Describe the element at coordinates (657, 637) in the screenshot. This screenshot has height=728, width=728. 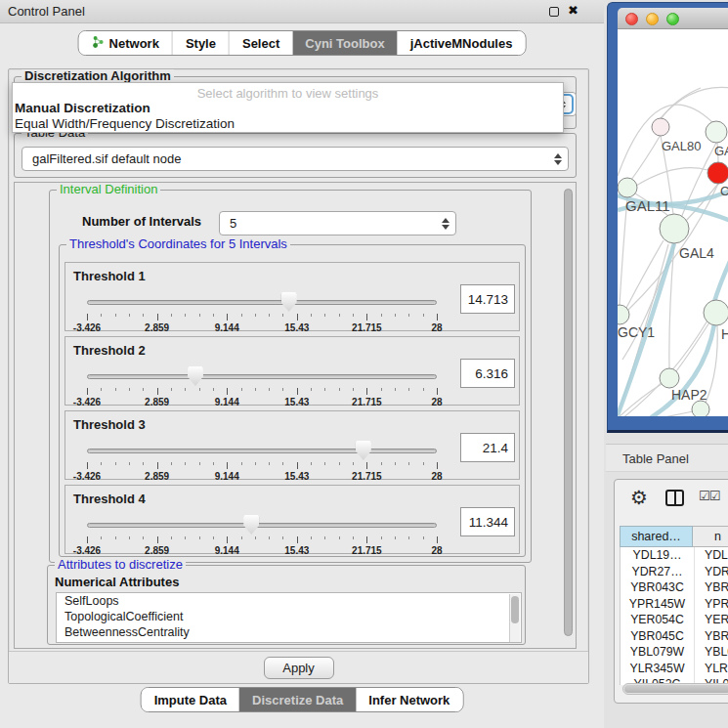
I see `cell-shared-name: YBR045C` at that location.